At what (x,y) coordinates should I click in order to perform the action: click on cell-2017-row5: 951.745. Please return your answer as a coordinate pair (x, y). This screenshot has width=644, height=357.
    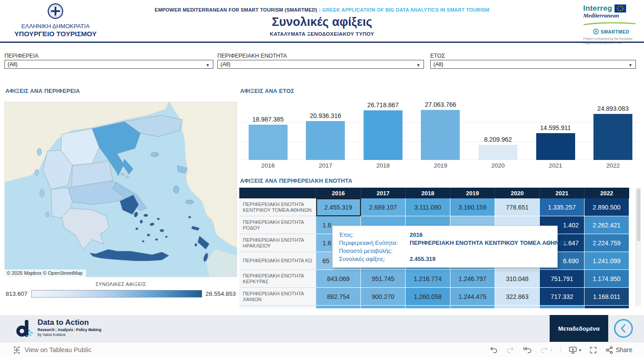
    Looking at the image, I should click on (383, 279).